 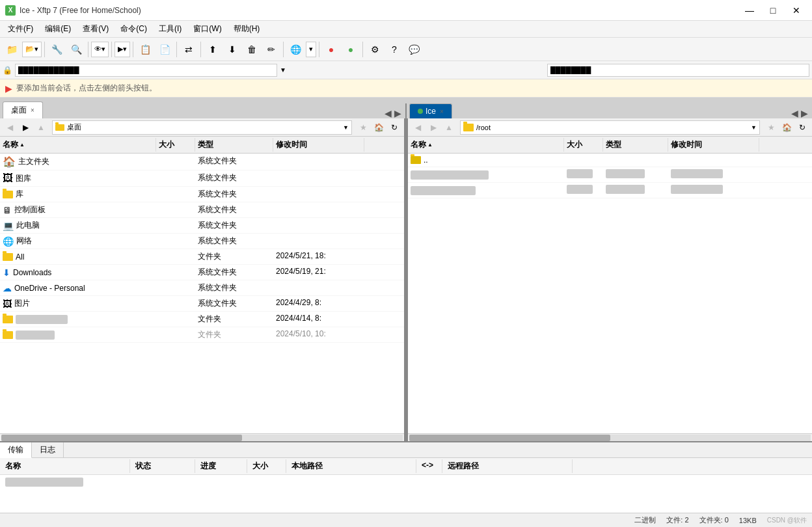 I want to click on tab-desktop-close: ×, so click(x=33, y=111).